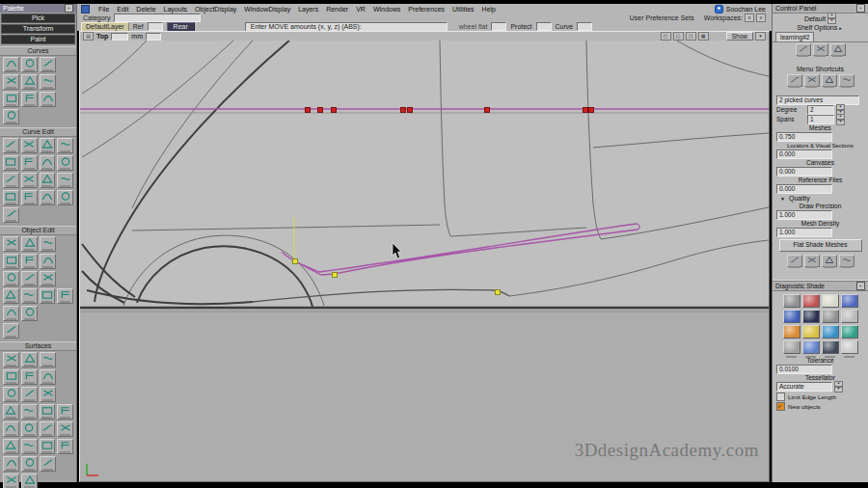 The width and height of the screenshot is (868, 488). I want to click on menu-layers: Layers, so click(309, 10).